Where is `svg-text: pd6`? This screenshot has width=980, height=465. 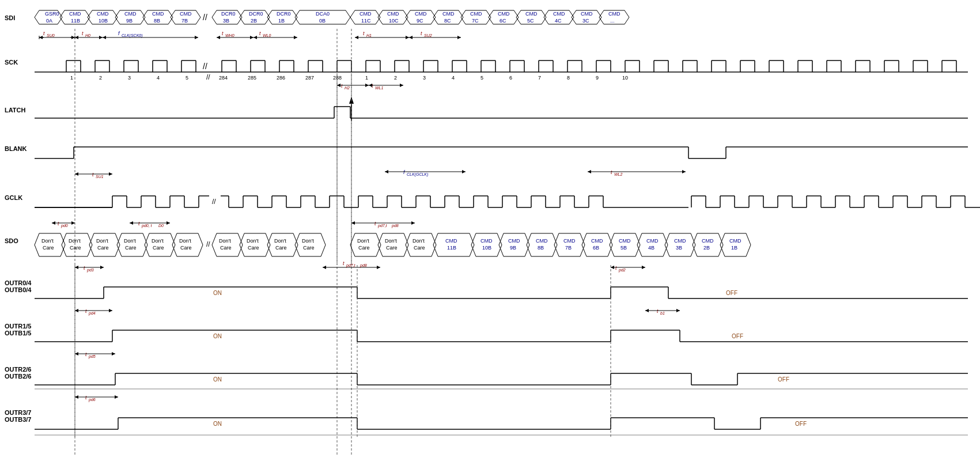
svg-text: pd6 is located at coordinates (92, 400).